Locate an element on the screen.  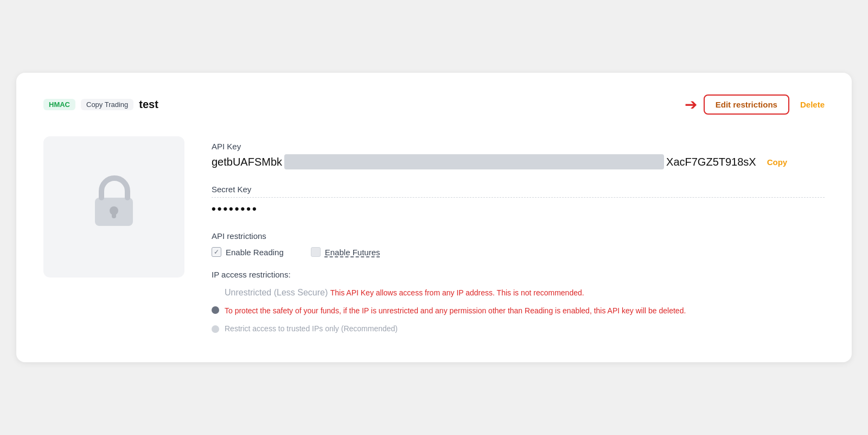
enable-reading-label: Enable Reading is located at coordinates (255, 252).